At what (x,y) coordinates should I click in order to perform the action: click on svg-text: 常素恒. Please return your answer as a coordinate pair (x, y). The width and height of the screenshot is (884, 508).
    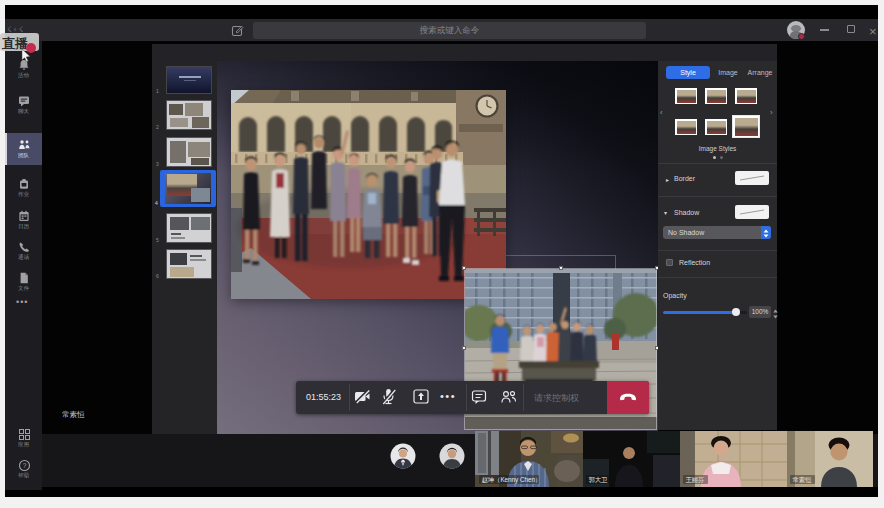
    Looking at the image, I should click on (803, 480).